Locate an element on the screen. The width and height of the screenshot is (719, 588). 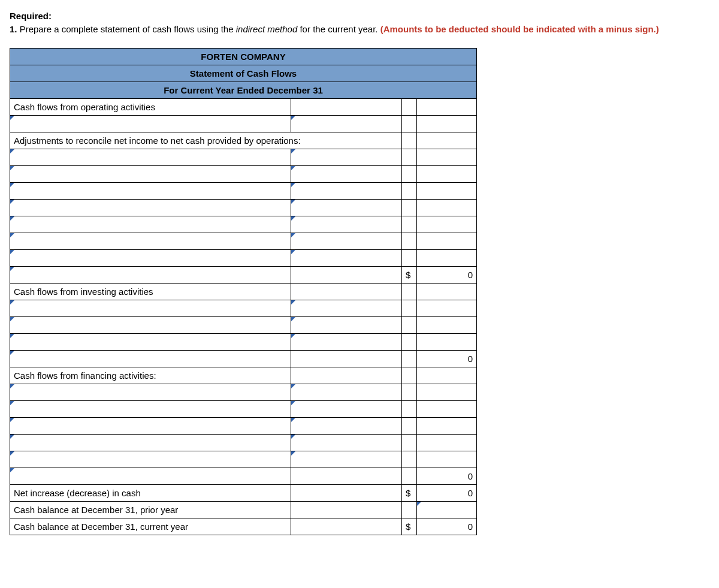
input-inv-total-label is located at coordinates (151, 358).